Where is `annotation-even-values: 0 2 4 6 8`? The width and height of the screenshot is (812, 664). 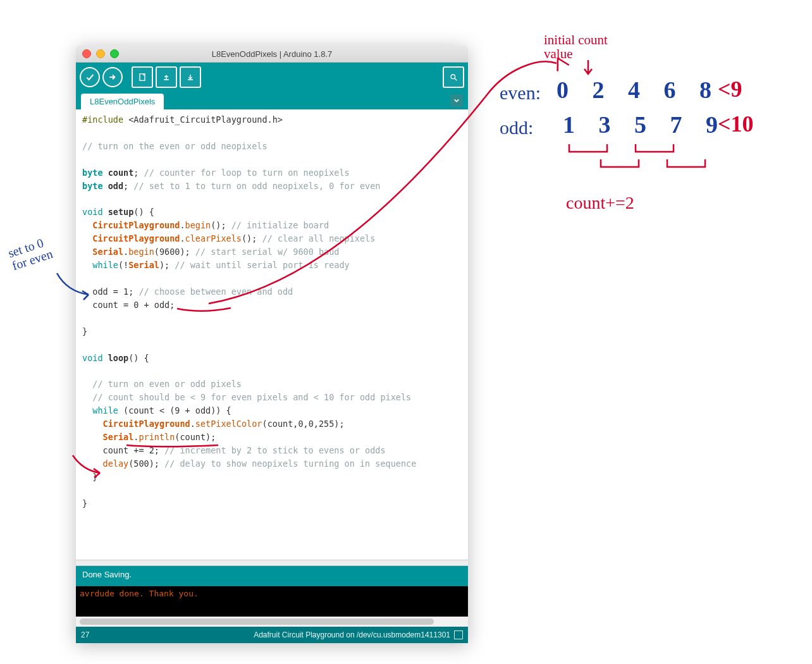 annotation-even-values: 0 2 4 6 8 is located at coordinates (639, 90).